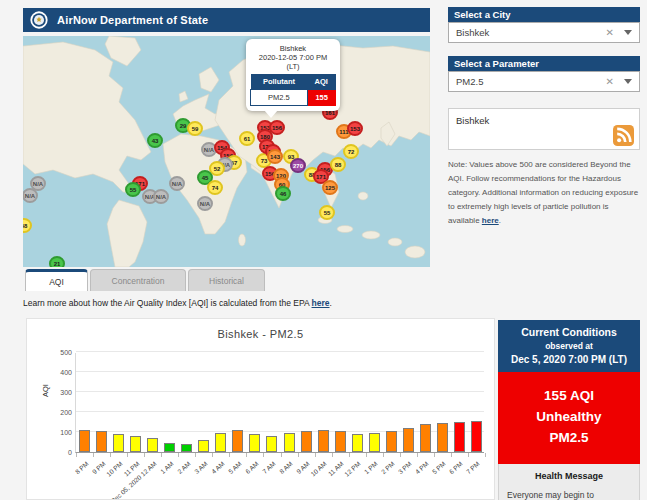 This screenshot has width=647, height=500. I want to click on learn-more-link: here, so click(321, 303).